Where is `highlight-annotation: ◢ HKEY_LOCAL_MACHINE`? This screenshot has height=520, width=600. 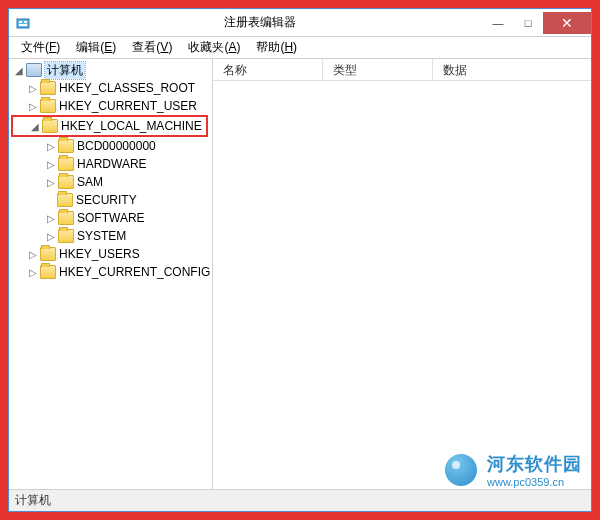 highlight-annotation: ◢ HKEY_LOCAL_MACHINE is located at coordinates (110, 126).